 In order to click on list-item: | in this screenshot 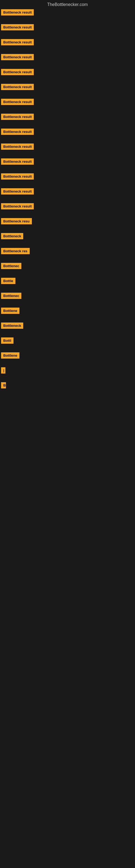, I will do `click(68, 371)`.